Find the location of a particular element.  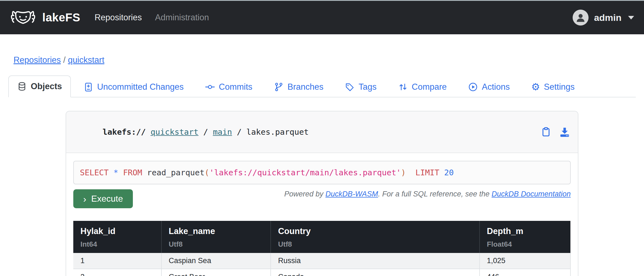

cell: Caspian Sea is located at coordinates (216, 261).